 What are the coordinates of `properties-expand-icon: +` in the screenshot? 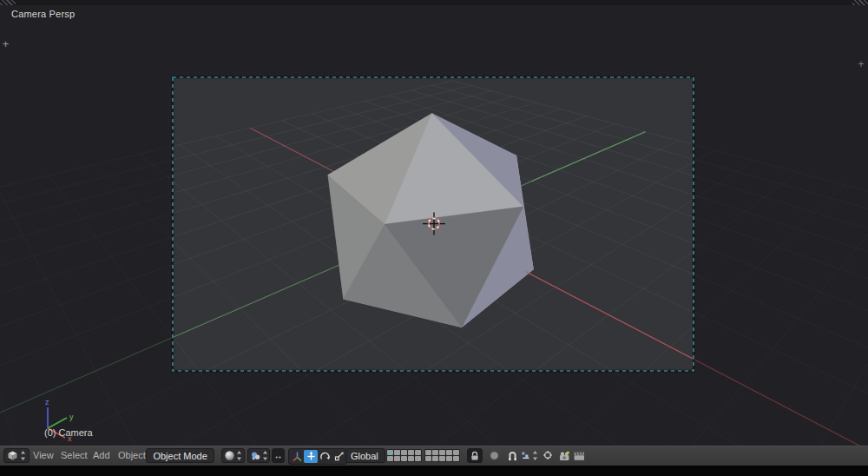 It's located at (861, 64).